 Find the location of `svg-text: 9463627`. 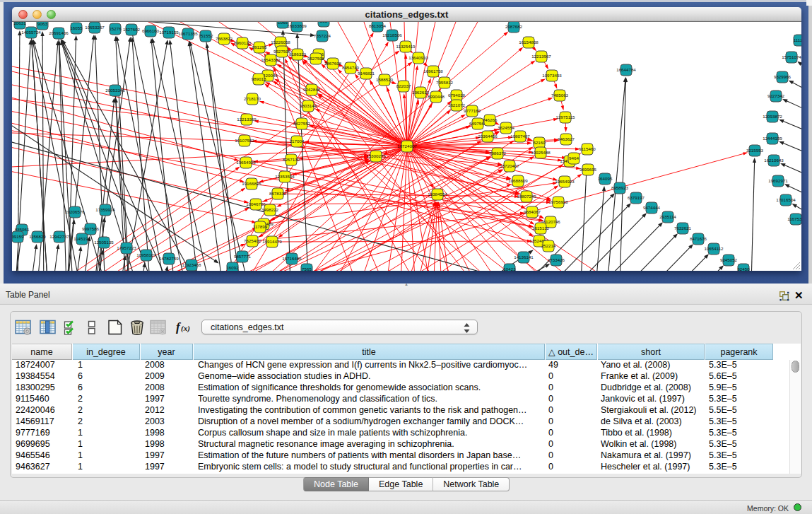

svg-text: 9463627 is located at coordinates (567, 139).